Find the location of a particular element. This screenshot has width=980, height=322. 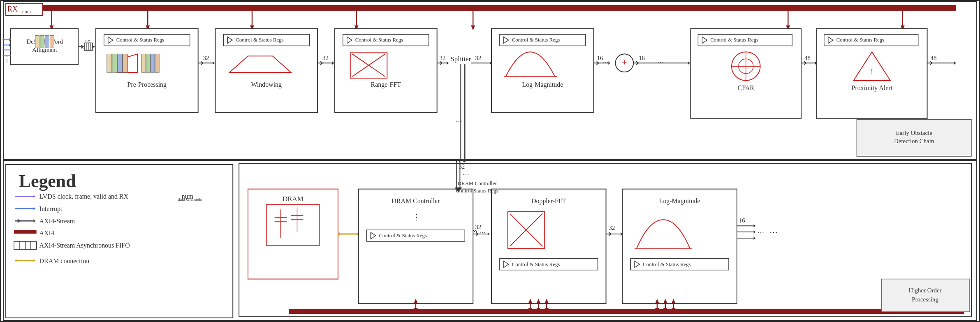

svg-text: AXI4-Stream is located at coordinates (58, 221).